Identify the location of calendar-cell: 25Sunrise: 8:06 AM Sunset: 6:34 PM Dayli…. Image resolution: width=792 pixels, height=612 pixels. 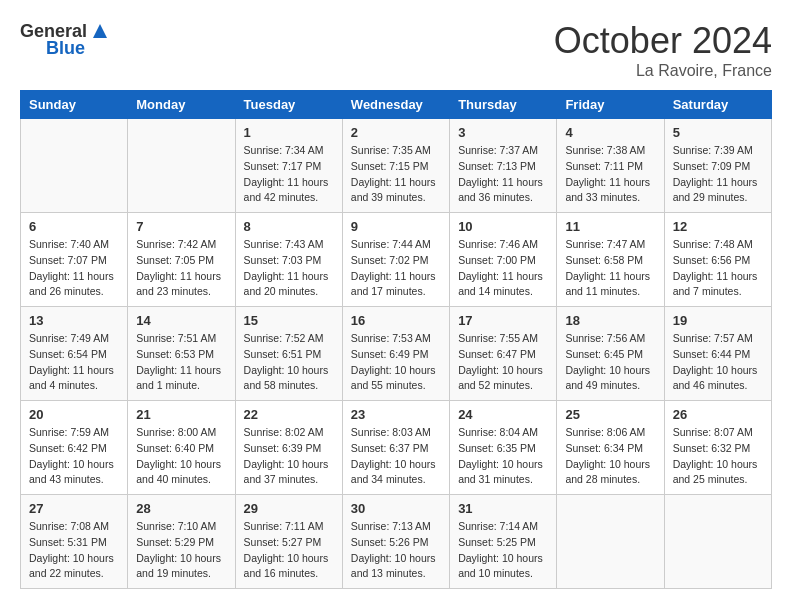
(610, 448).